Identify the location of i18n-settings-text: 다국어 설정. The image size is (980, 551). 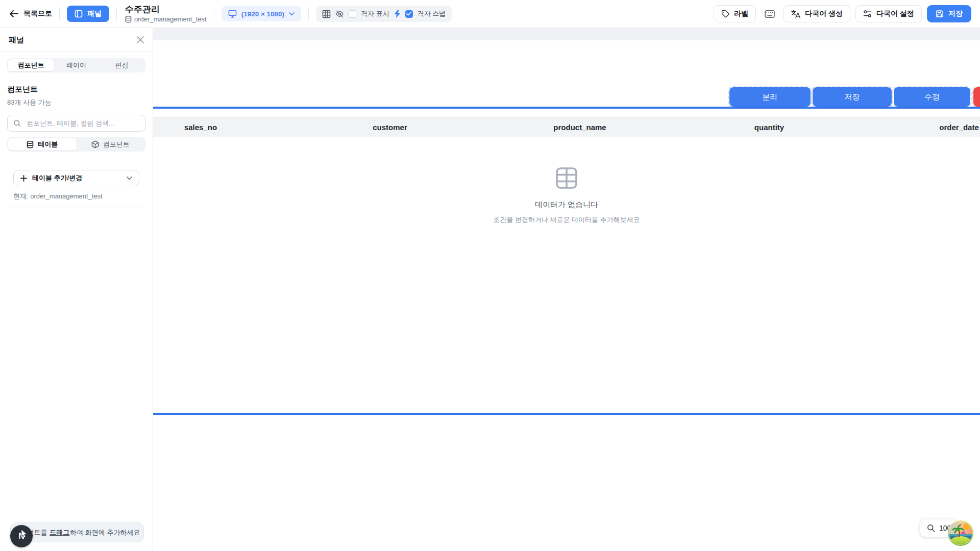
(895, 14).